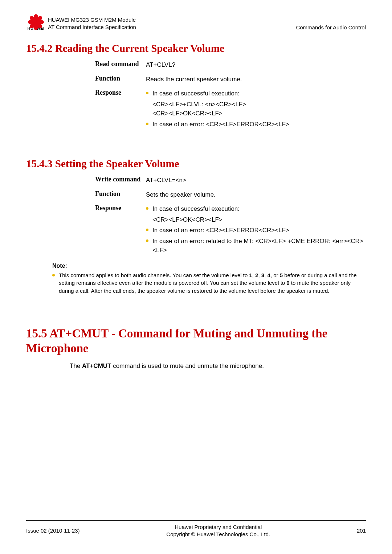  I want to click on header-right: Commands for Audio Control, so click(331, 28).